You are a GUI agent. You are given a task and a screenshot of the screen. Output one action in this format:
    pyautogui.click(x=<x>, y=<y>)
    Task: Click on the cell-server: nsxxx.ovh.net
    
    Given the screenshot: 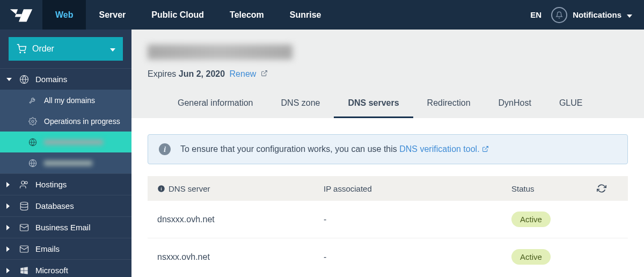 What is the action you would take?
    pyautogui.click(x=240, y=257)
    